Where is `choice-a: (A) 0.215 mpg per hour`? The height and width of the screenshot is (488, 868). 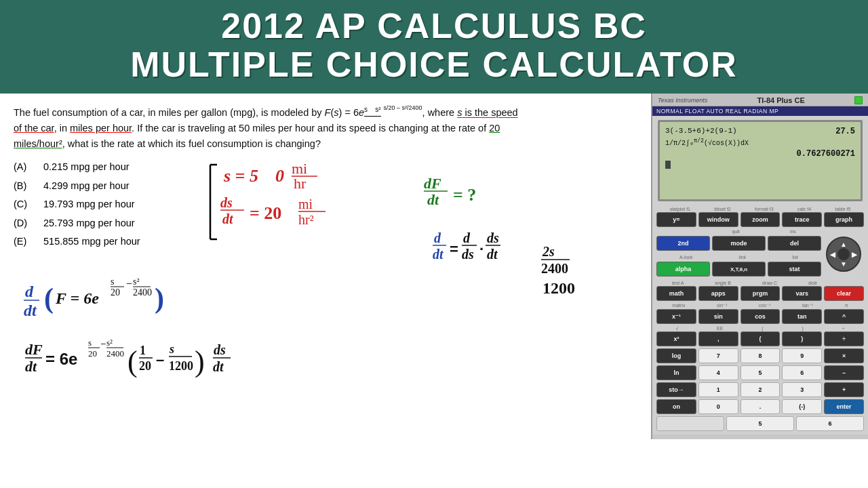
choice-a: (A) 0.215 mpg per hour is located at coordinates (326, 167).